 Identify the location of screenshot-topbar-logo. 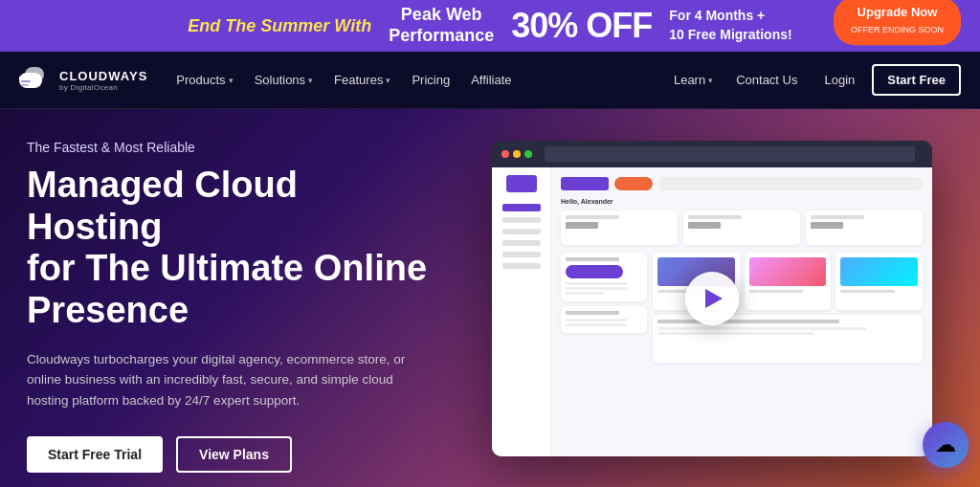
(585, 184).